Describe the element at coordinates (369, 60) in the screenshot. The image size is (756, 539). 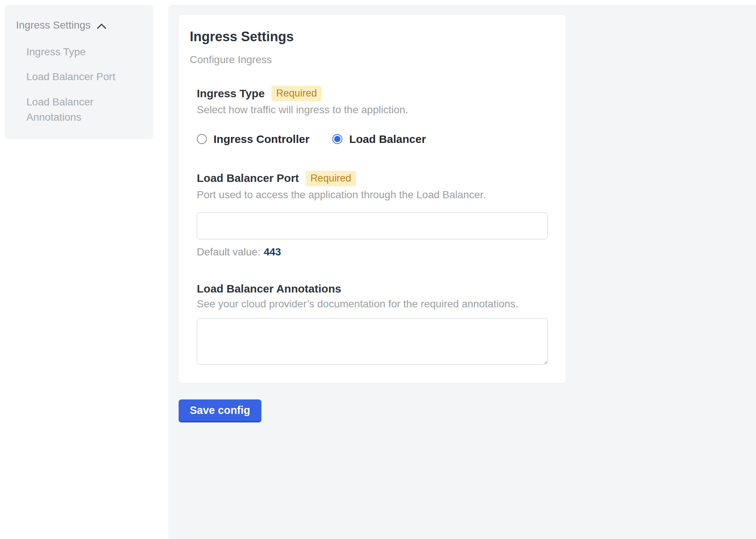
I see `page-subtitle: Configure Ingress` at that location.